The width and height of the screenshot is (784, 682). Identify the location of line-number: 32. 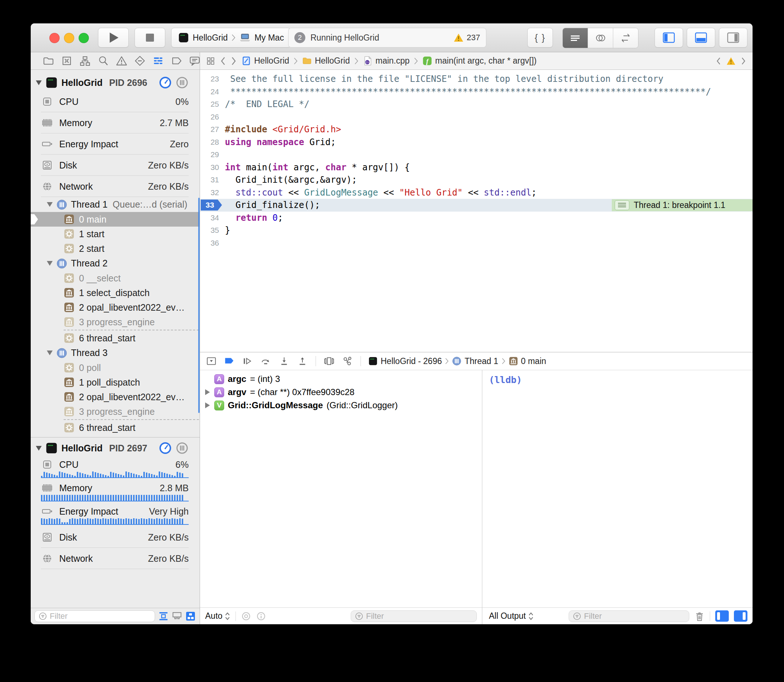
(212, 193).